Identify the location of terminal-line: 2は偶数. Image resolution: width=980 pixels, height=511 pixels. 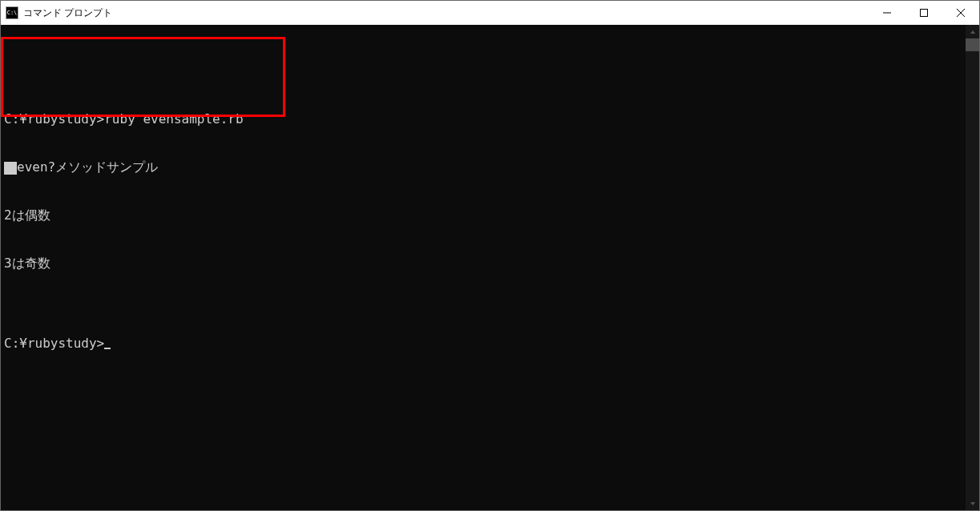
(483, 215).